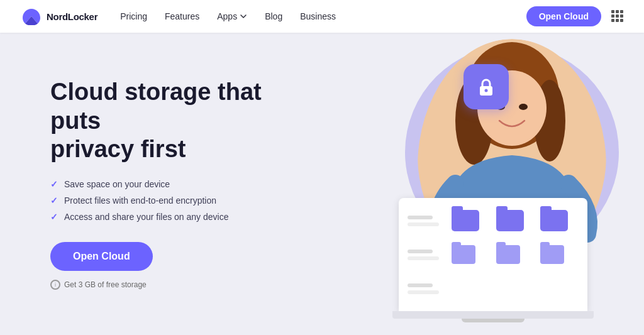 This screenshot has width=644, height=335. I want to click on nav-link-pricing: Pricing, so click(133, 16).